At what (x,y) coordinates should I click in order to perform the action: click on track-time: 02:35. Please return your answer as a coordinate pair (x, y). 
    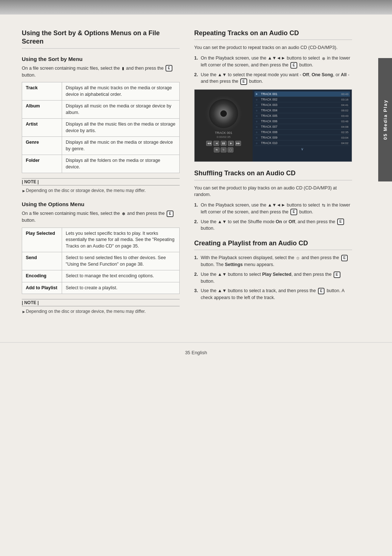
    Looking at the image, I should click on (343, 132).